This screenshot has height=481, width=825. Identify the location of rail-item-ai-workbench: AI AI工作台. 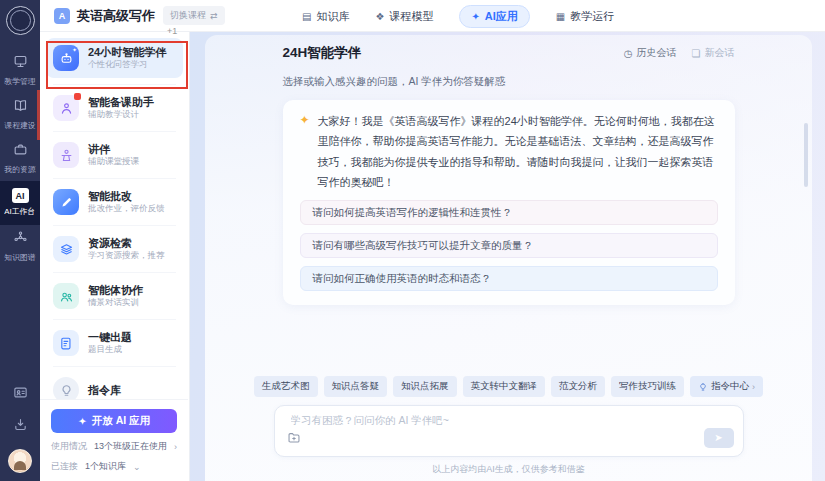
(20, 203).